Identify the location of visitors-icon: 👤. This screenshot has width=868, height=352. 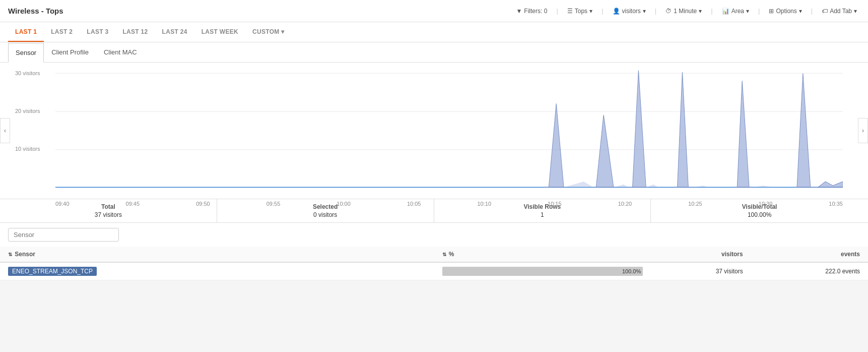
(617, 11).